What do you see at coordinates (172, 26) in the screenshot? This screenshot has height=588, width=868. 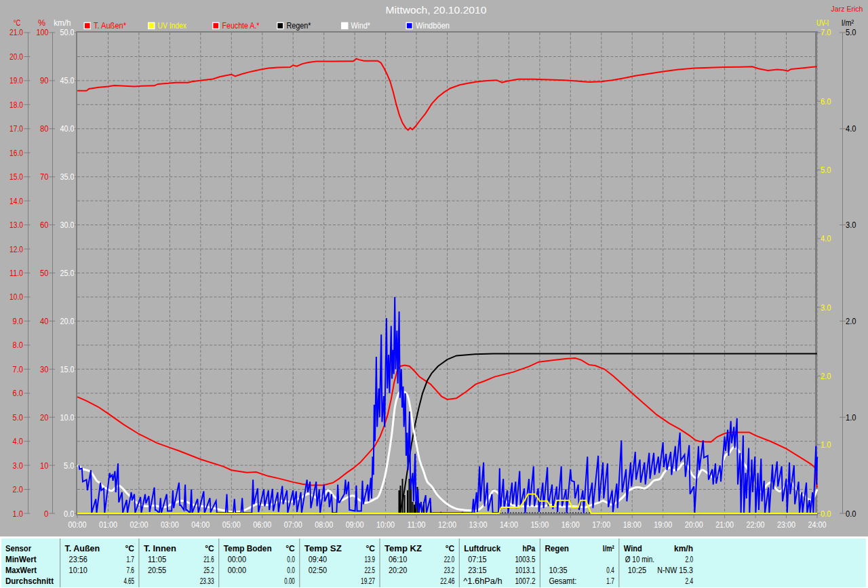 I see `svg-text: UV Index` at bounding box center [172, 26].